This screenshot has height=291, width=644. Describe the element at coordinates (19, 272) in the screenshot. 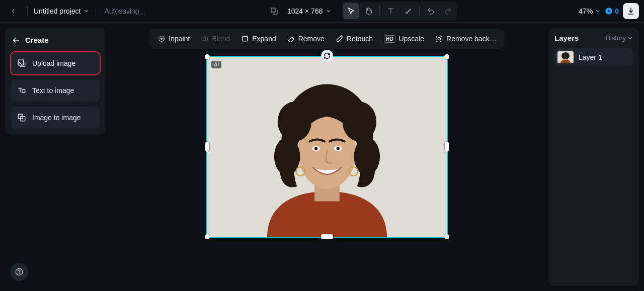

I see `help-button` at that location.